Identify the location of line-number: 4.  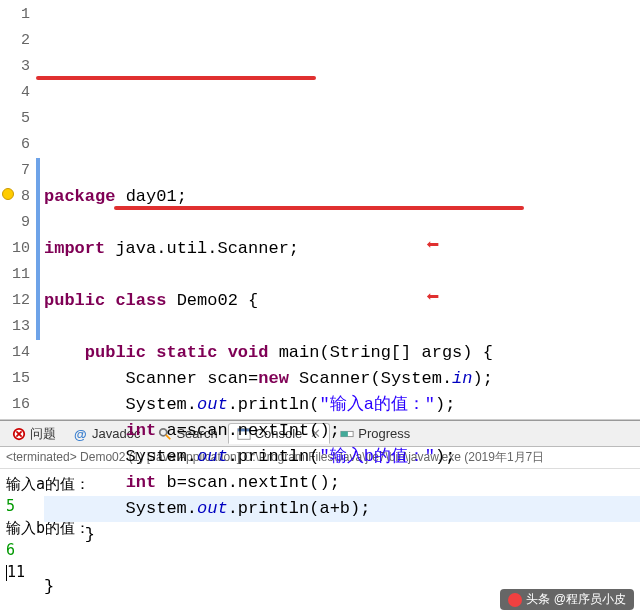
(15, 93).